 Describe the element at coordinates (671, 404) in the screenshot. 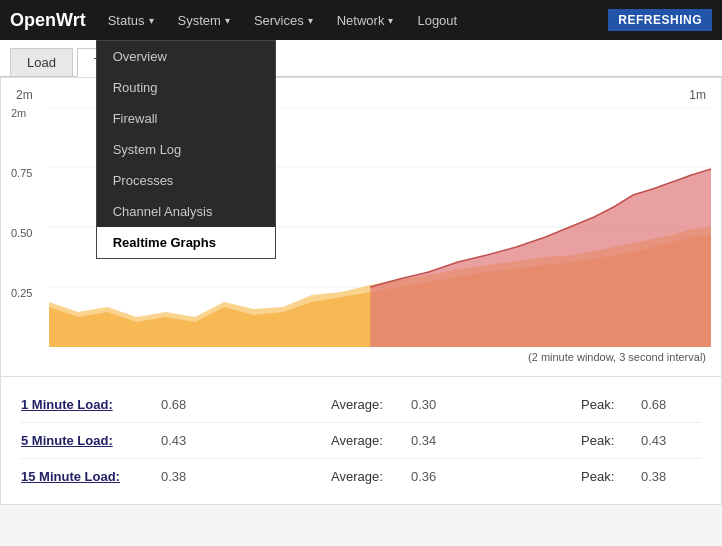

I see `stat-1min-peak-value: 0.68` at that location.